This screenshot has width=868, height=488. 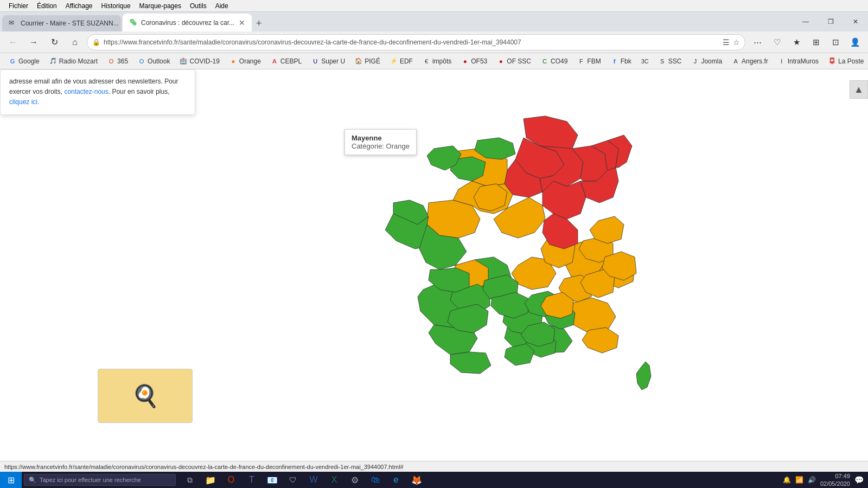 I want to click on menu-bar: Fichier Édition Affichage Historique Mar…, so click(x=434, y=6).